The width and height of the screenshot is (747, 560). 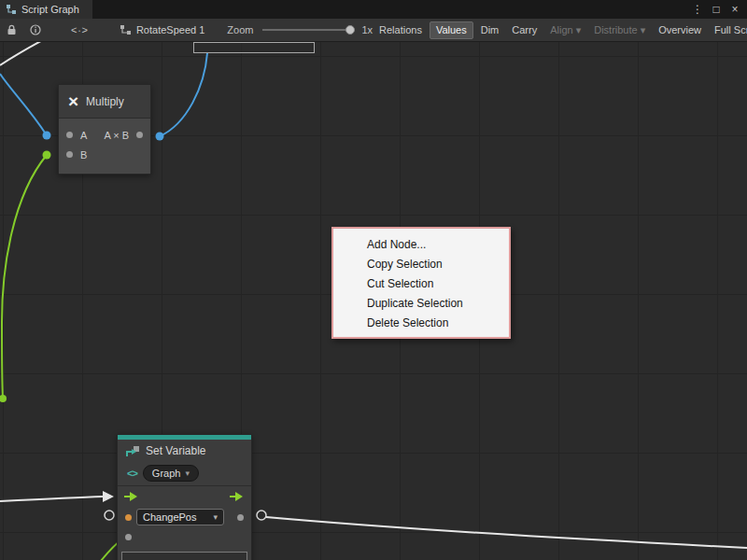 I want to click on port-label-output: A × B, so click(x=116, y=135).